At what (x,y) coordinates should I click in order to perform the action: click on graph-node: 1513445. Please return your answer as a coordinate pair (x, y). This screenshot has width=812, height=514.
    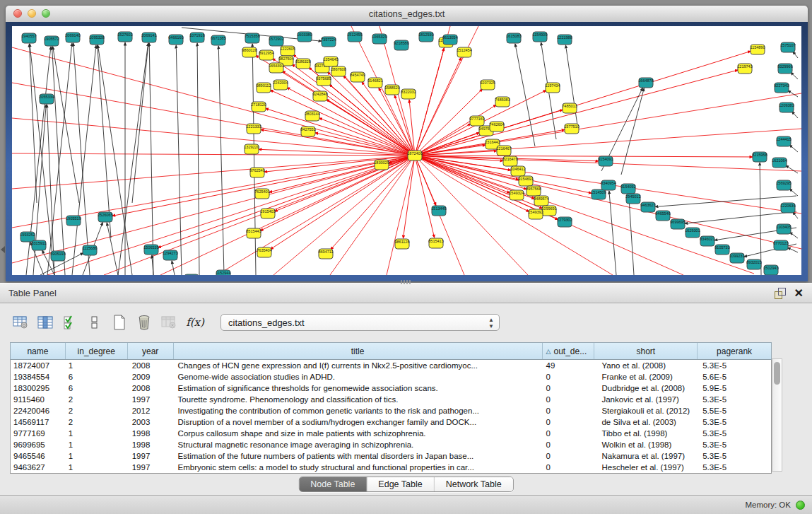
    Looking at the image, I should click on (438, 211).